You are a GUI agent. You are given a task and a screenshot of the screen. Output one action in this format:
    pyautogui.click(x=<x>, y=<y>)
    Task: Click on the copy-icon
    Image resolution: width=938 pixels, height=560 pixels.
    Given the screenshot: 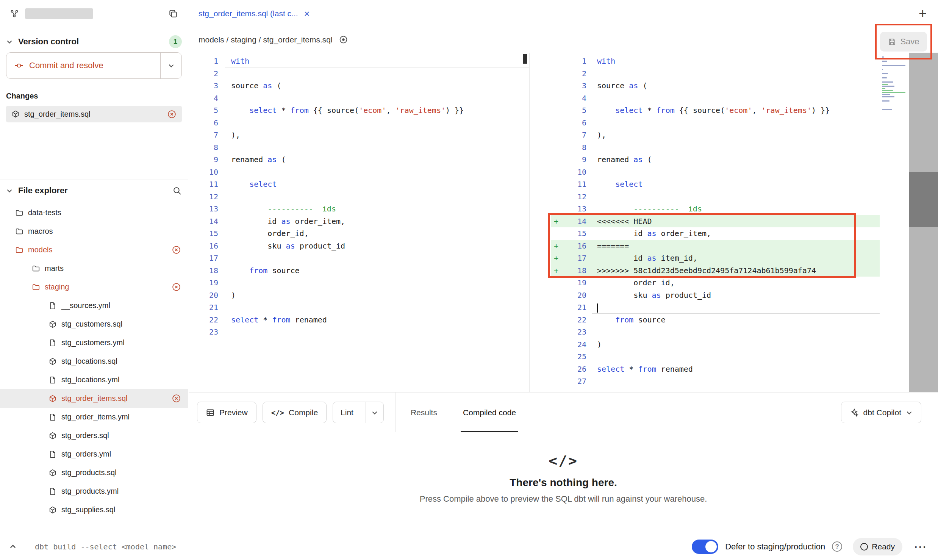 What is the action you would take?
    pyautogui.click(x=173, y=14)
    